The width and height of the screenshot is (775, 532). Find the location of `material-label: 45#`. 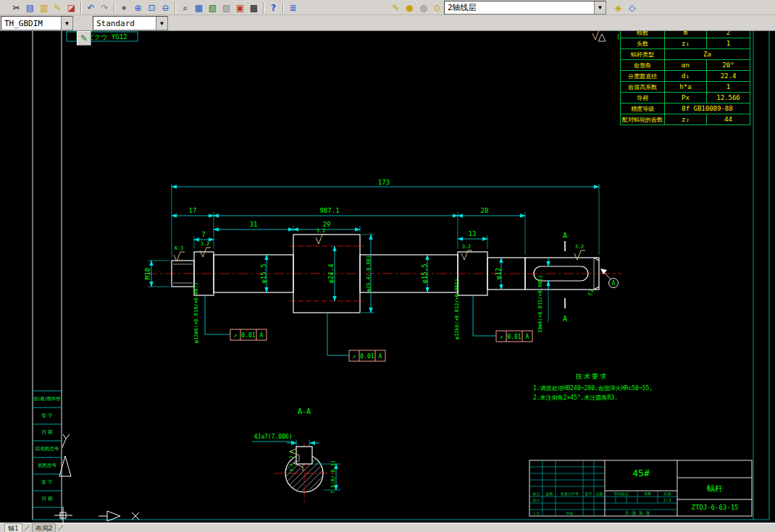

material-label: 45# is located at coordinates (641, 473).